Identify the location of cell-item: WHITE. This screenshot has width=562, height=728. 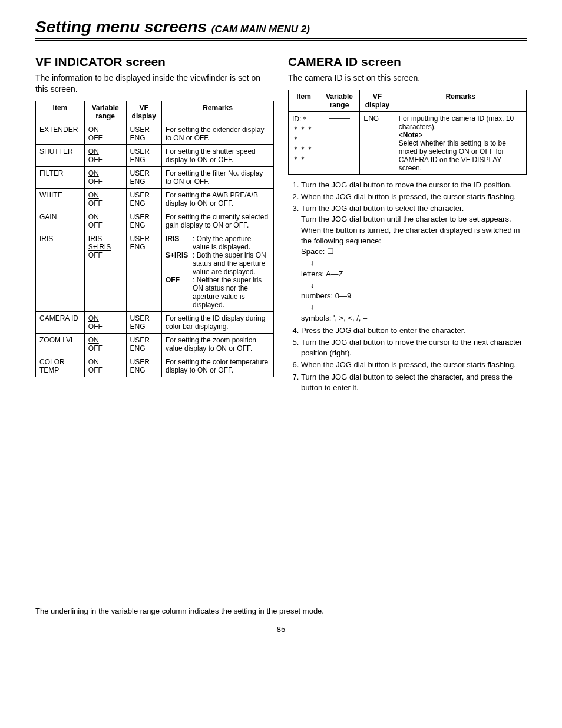
(60, 199).